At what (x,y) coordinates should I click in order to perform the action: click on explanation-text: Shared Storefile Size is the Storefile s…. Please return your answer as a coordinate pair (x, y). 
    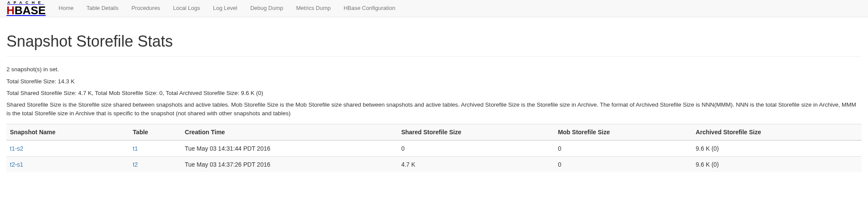
    Looking at the image, I should click on (434, 109).